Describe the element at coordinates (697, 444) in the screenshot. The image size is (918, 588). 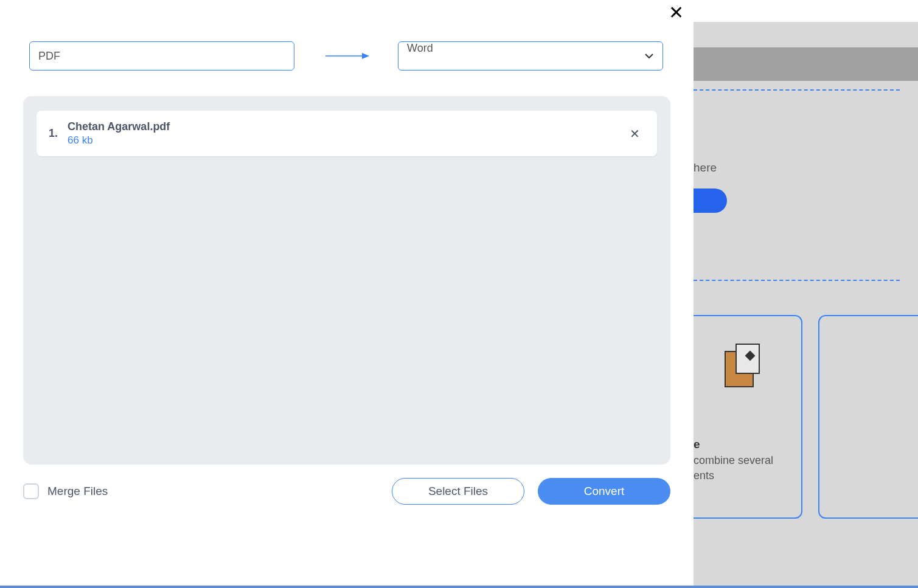
I see `bg-card-title: e` at that location.